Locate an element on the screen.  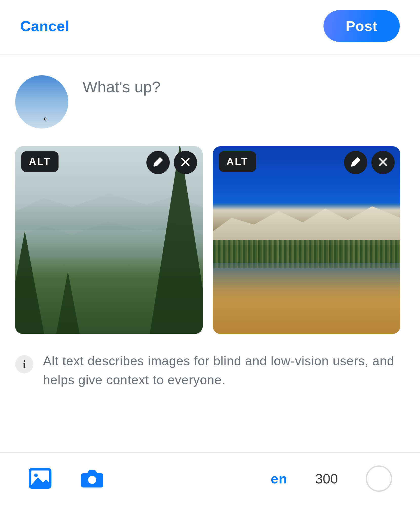
info-icon: i is located at coordinates (24, 364).